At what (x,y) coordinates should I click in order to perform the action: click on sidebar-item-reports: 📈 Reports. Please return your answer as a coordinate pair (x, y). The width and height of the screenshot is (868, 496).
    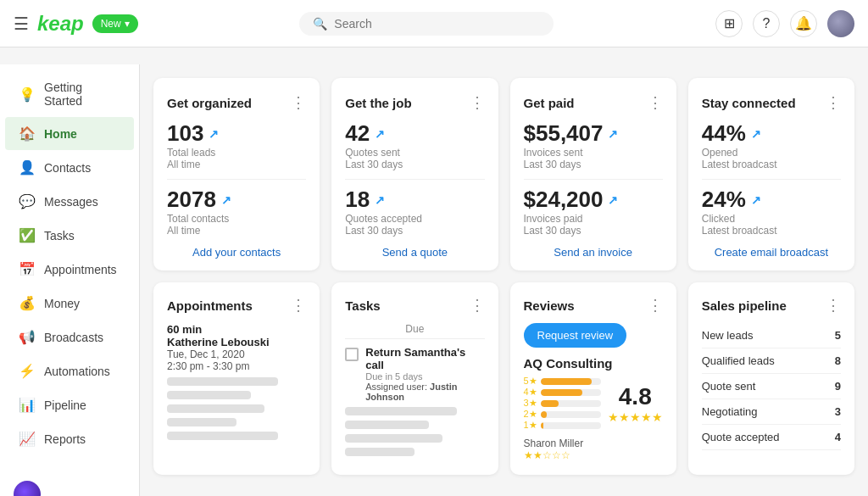
    Looking at the image, I should click on (70, 439).